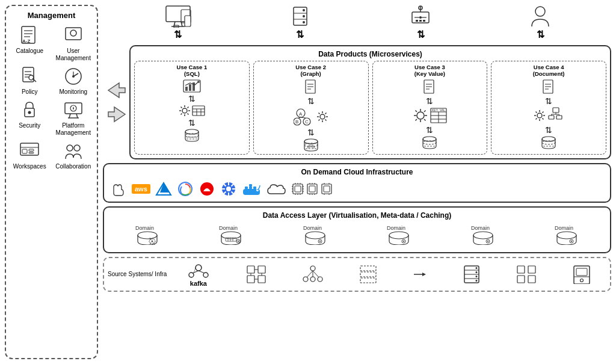 This screenshot has width=616, height=364. I want to click on mgmt-item-collaboration: Collaboration, so click(73, 155).